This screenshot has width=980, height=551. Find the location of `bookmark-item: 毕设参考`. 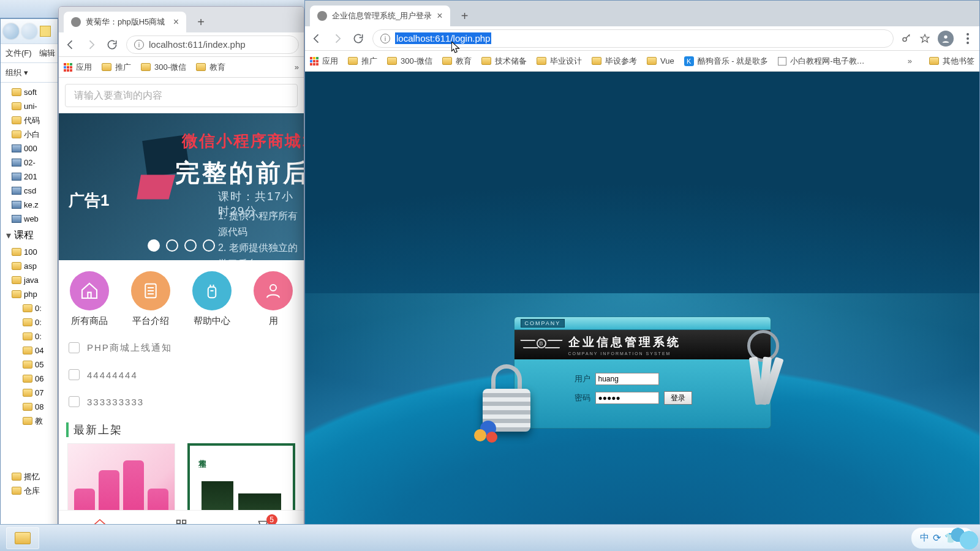

bookmark-item: 毕设参考 is located at coordinates (614, 61).